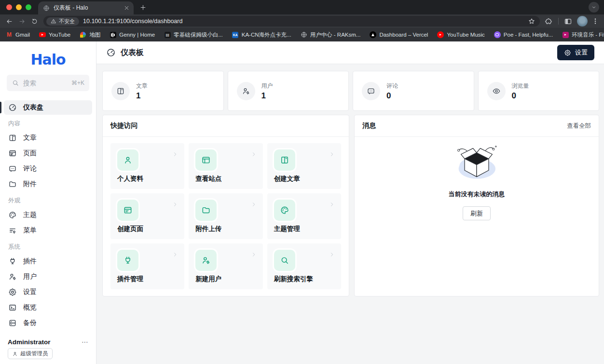 Image resolution: width=604 pixels, height=364 pixels. What do you see at coordinates (48, 108) in the screenshot?
I see `sidebar-item-dashboard: 仪表盘` at bounding box center [48, 108].